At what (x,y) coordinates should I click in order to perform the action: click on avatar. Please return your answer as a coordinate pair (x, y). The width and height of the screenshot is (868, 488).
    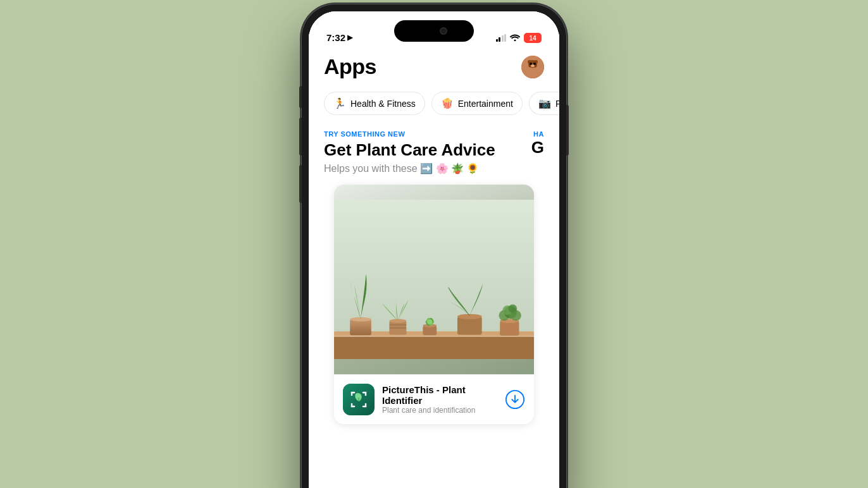
    Looking at the image, I should click on (533, 67).